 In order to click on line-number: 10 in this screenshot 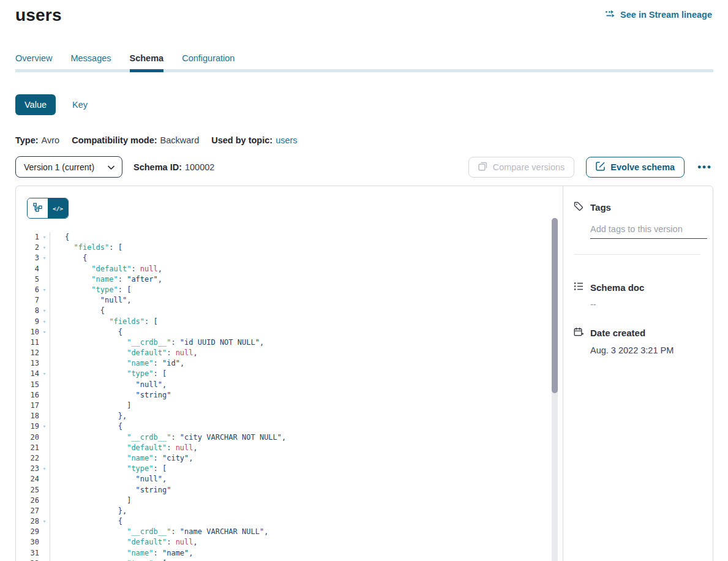, I will do `click(28, 332)`.